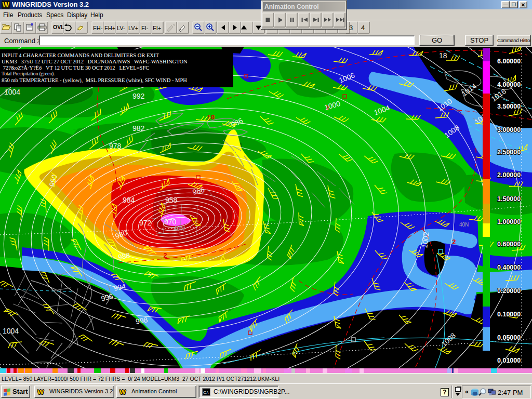  Describe the element at coordinates (59, 27) in the screenshot. I see `svg-text: OVL` at that location.